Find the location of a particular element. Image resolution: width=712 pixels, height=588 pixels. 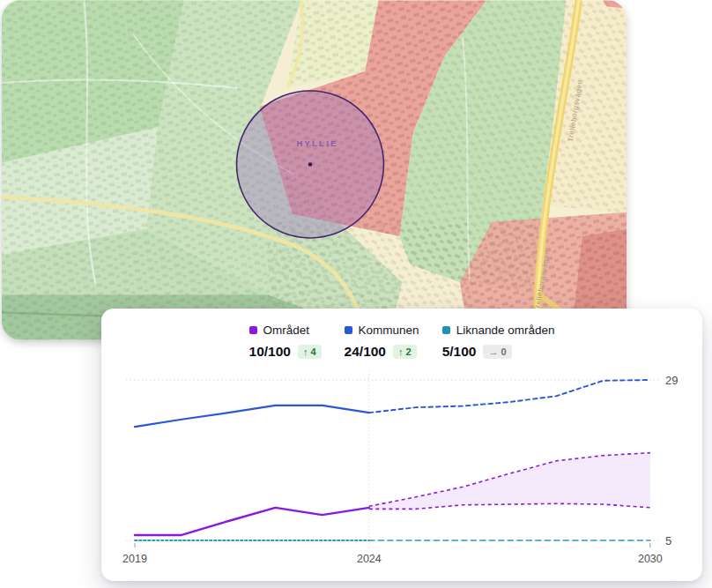

trend-delta: 0 is located at coordinates (503, 353).